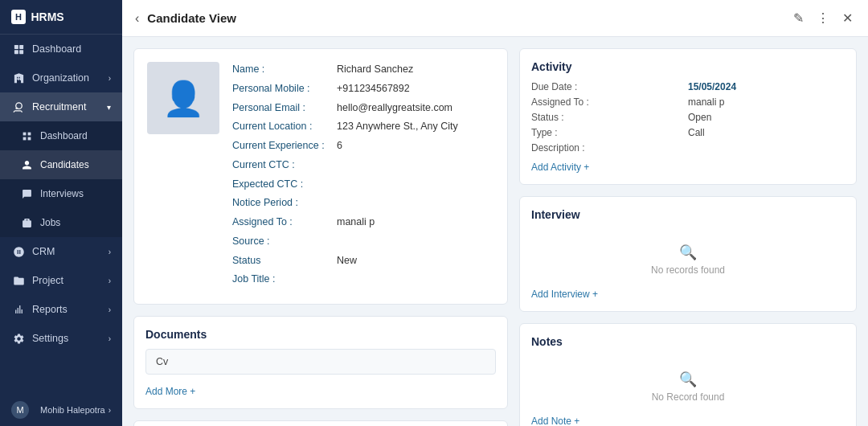 The height and width of the screenshot is (426, 868). What do you see at coordinates (61, 78) in the screenshot?
I see `sidebar-item-organization: Organization ›` at bounding box center [61, 78].